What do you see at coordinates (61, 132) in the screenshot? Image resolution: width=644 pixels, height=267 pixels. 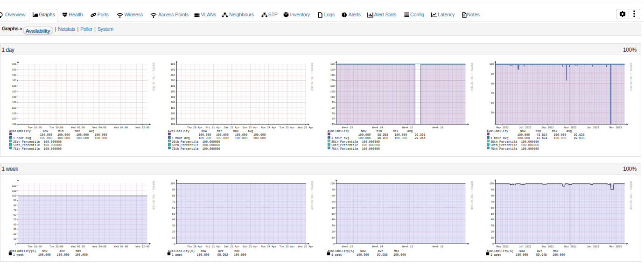 I see `svg-text: Min` at bounding box center [61, 132].